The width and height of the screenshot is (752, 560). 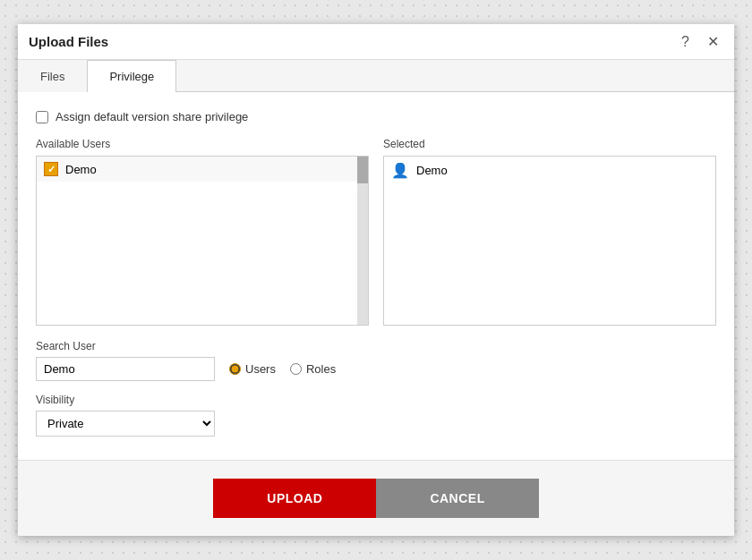 I want to click on search-section: Search User Users Roles, so click(x=376, y=361).